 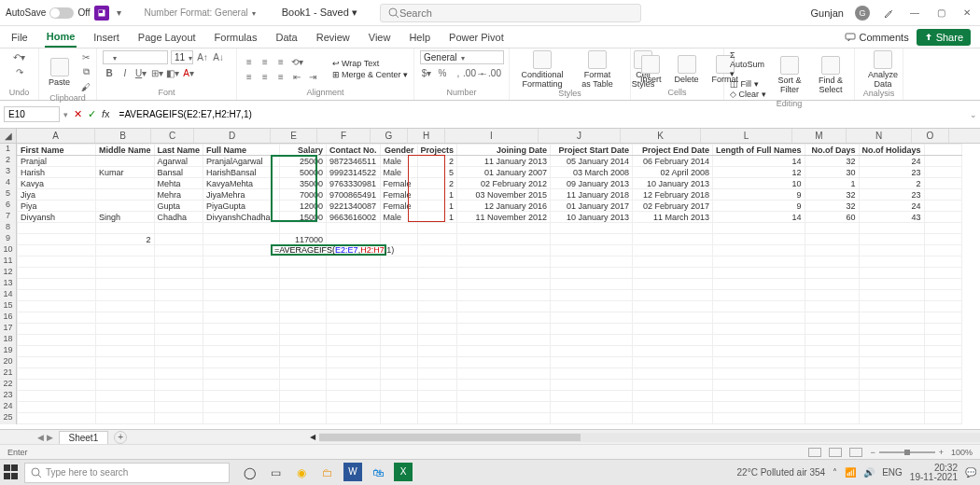 What do you see at coordinates (490, 73) in the screenshot?
I see `decrease-decimal-icon: ←.00` at bounding box center [490, 73].